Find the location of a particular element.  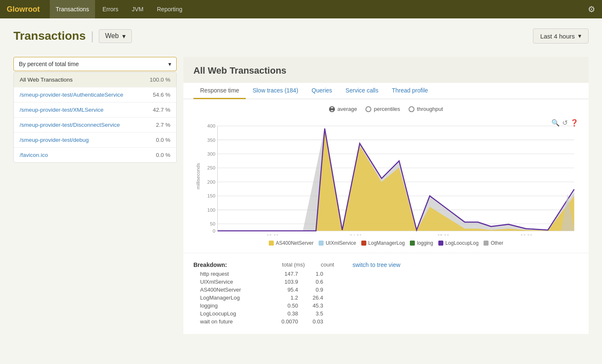

radio-dot-percentiles is located at coordinates (368, 109).